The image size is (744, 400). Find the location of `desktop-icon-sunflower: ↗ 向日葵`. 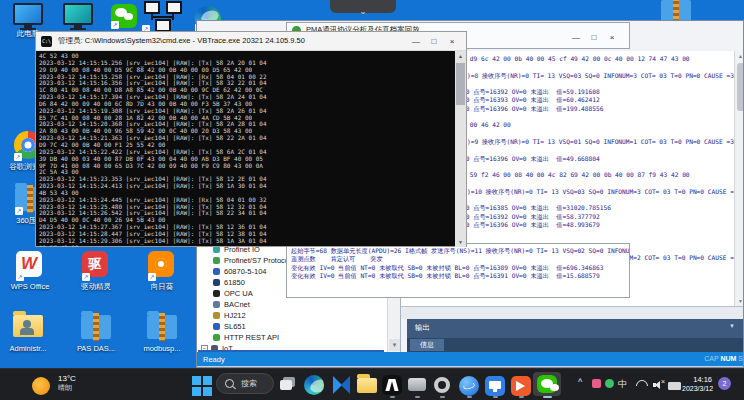

desktop-icon-sunflower: ↗ 向日葵 is located at coordinates (162, 271).